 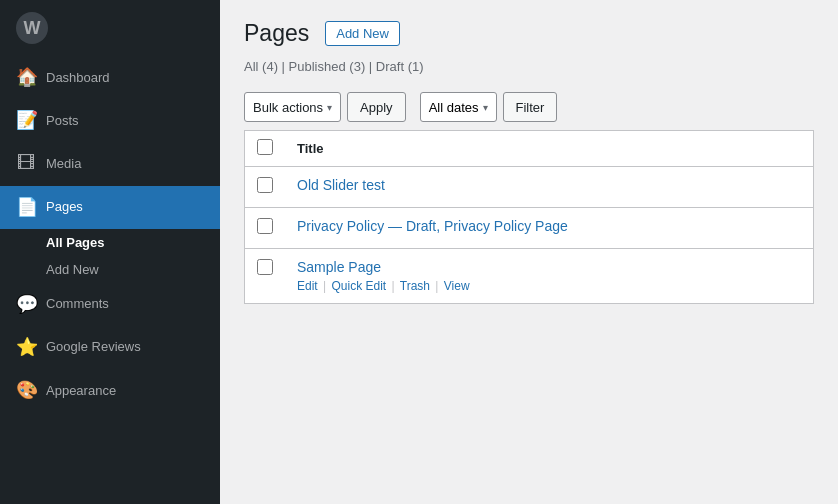 What do you see at coordinates (81, 391) in the screenshot?
I see `sidebar-item-label: Appearance` at bounding box center [81, 391].